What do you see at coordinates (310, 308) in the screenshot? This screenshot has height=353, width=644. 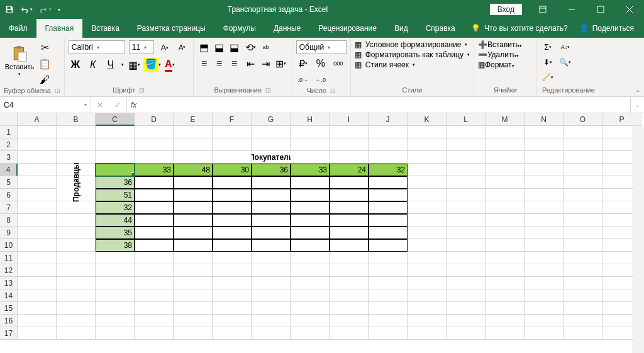 I see `cell-H15` at bounding box center [310, 308].